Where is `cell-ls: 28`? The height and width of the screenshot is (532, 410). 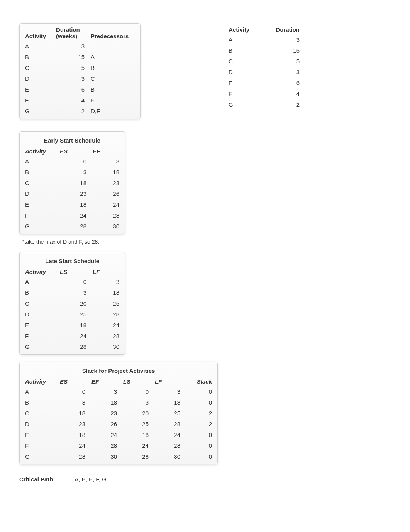 cell-ls: 28 is located at coordinates (73, 347).